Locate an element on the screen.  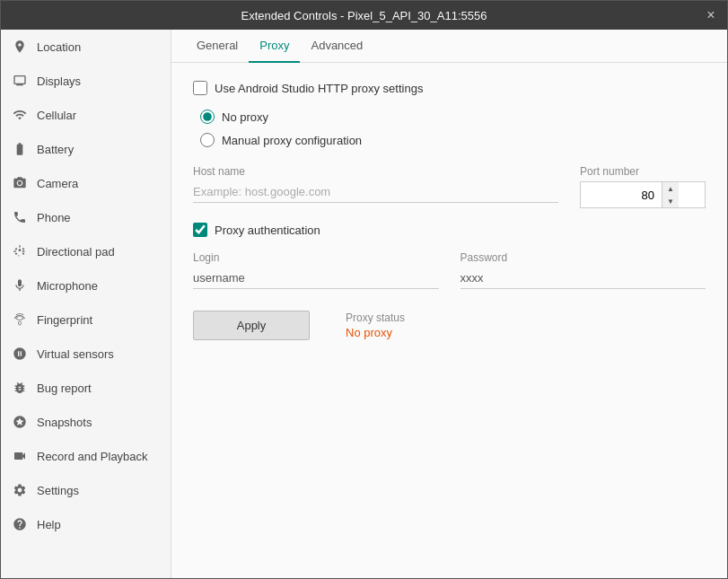
apply-button: Apply is located at coordinates (251, 325).